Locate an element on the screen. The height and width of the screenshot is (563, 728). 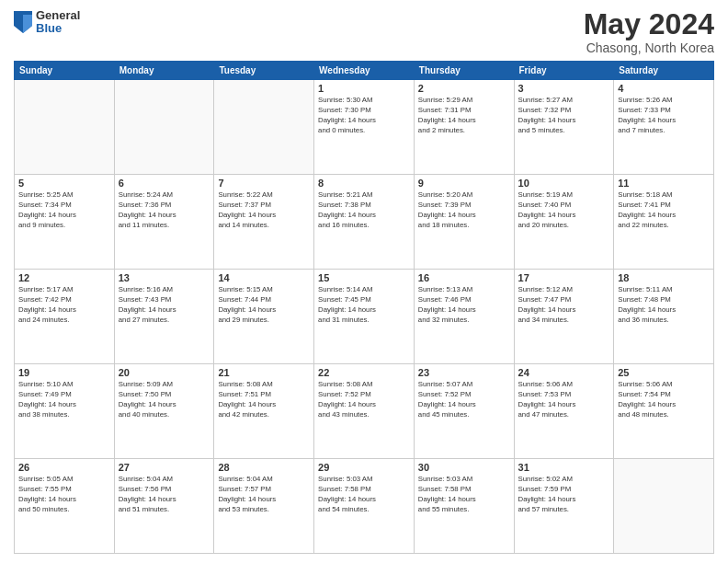
day-number: 25 is located at coordinates (664, 373).